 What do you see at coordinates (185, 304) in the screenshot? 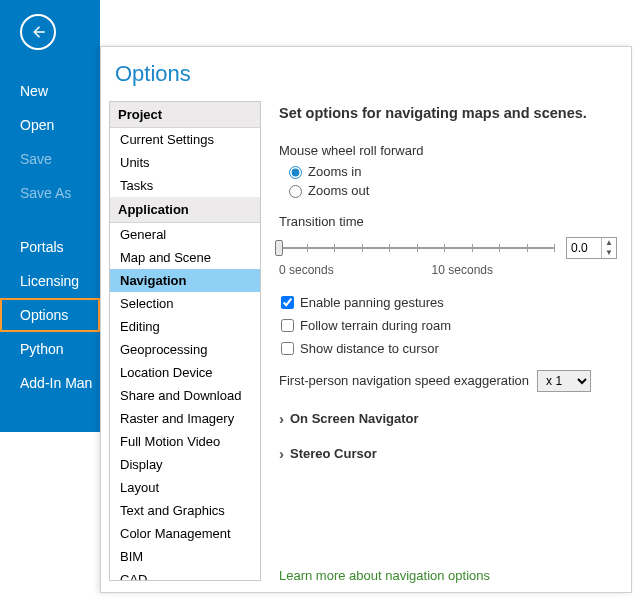
I see `tree-item-selection: Selection` at bounding box center [185, 304].